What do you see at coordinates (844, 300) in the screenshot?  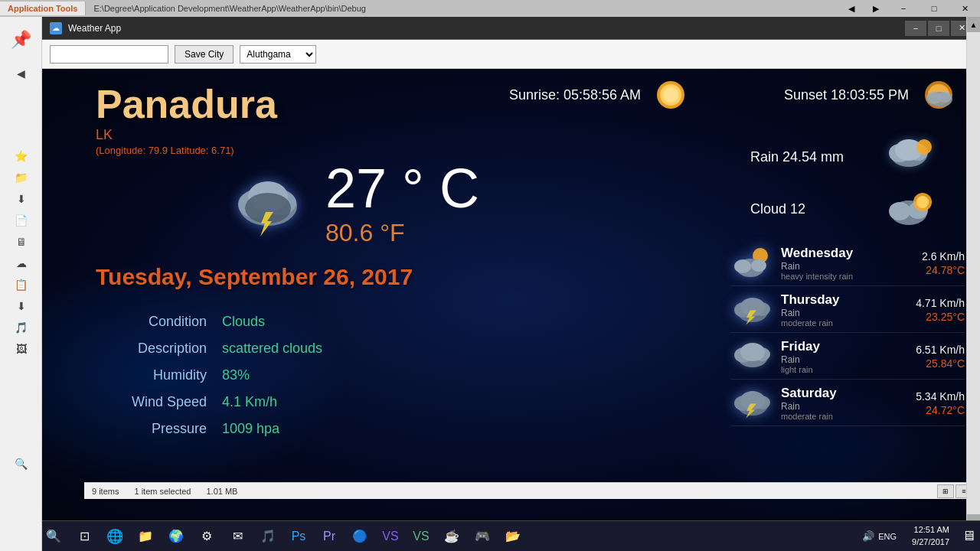 I see `thursday-name: Thursday` at bounding box center [844, 300].